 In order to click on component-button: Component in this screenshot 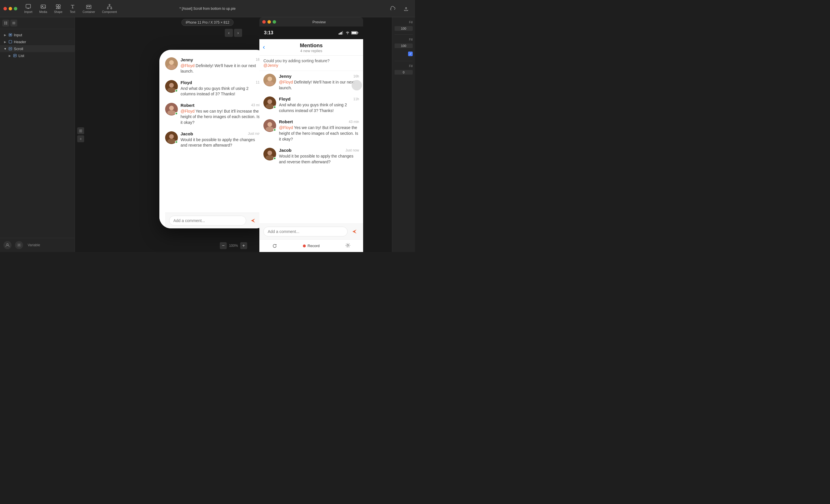, I will do `click(109, 9)`.